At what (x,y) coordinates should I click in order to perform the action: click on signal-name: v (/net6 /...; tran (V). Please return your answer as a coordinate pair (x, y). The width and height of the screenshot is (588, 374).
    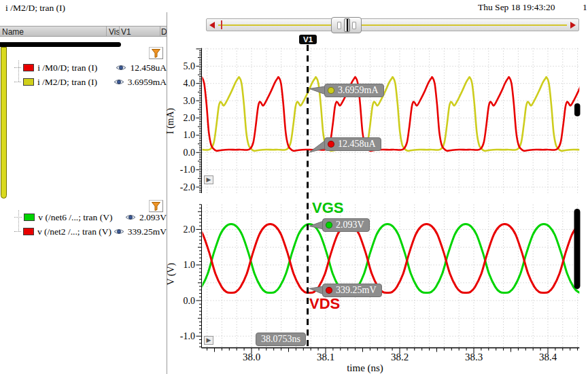
    Looking at the image, I should click on (82, 218).